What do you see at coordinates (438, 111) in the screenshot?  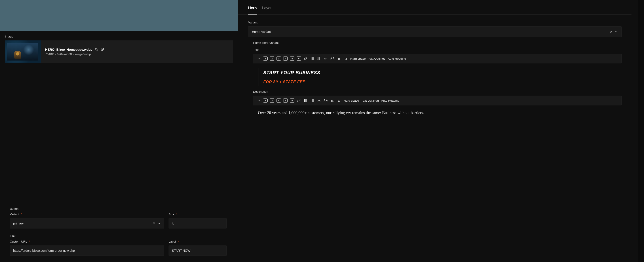 I see `description-editor: Over 20 years and 1,000,000+ customers, …` at bounding box center [438, 111].